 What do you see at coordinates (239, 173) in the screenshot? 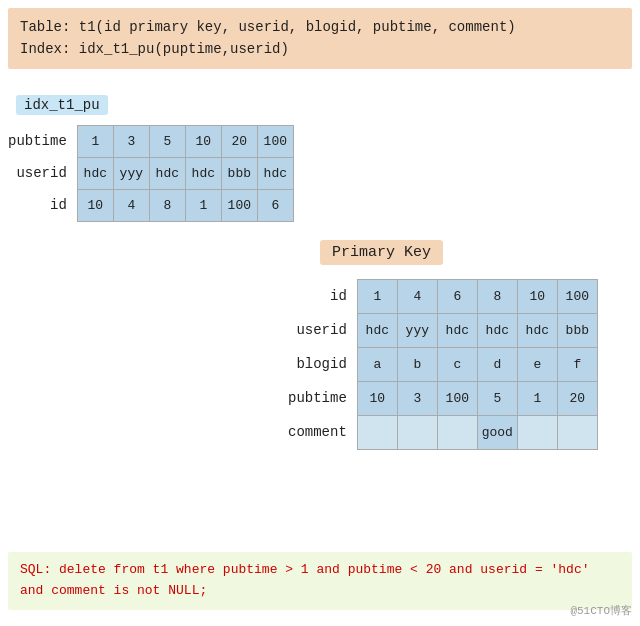
I see `index-cell: bbb` at bounding box center [239, 173].